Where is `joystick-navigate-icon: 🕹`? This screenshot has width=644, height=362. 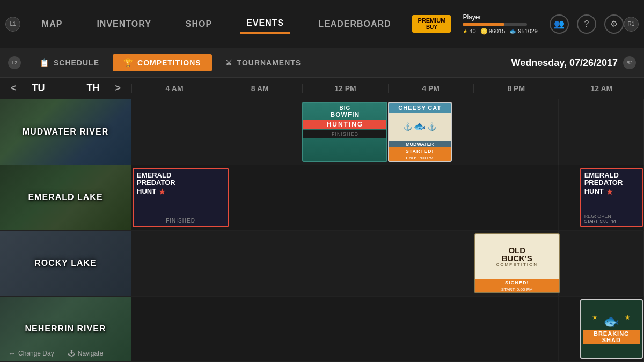
joystick-navigate-icon: 🕹 is located at coordinates (71, 353).